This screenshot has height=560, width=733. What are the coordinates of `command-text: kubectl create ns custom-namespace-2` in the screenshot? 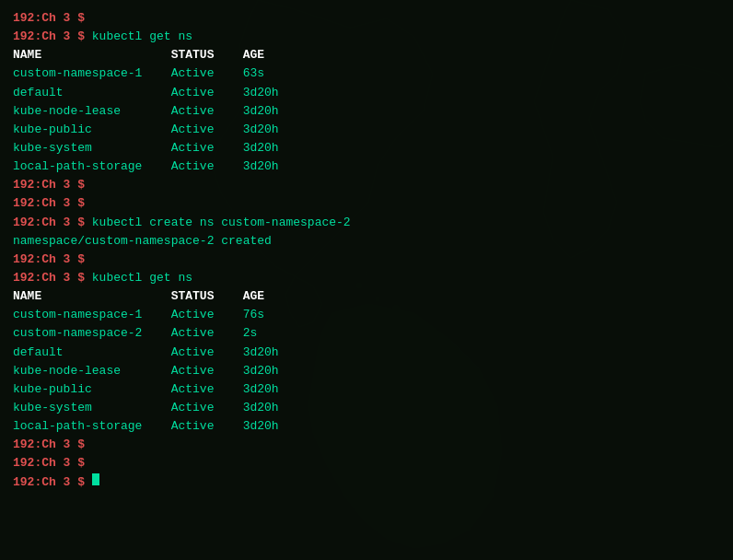 It's located at (217, 223).